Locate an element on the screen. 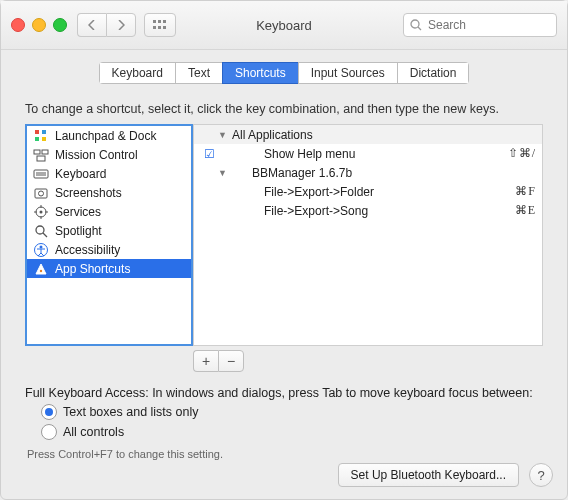 The width and height of the screenshot is (568, 500). footer: Set Up Bluetooth Keyboard... ? is located at coordinates (446, 475).